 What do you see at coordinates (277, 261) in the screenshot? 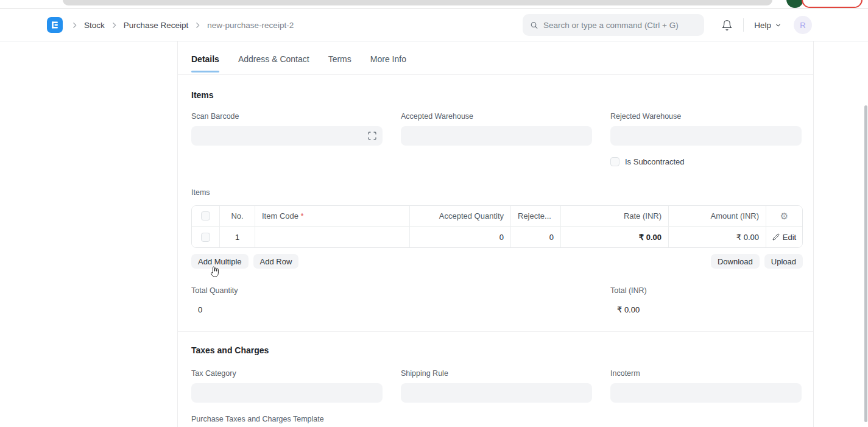
I see `add-row-button: Add Row` at bounding box center [277, 261].